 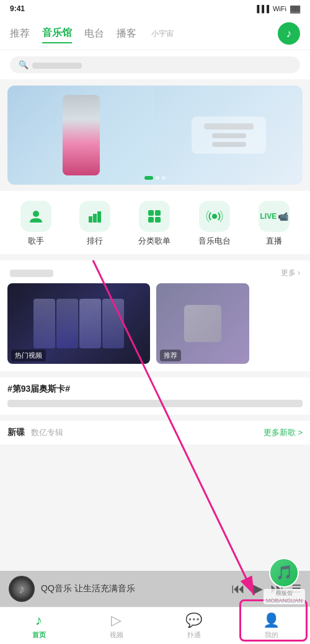 I want to click on disc-icon: ♪, so click(x=22, y=589).